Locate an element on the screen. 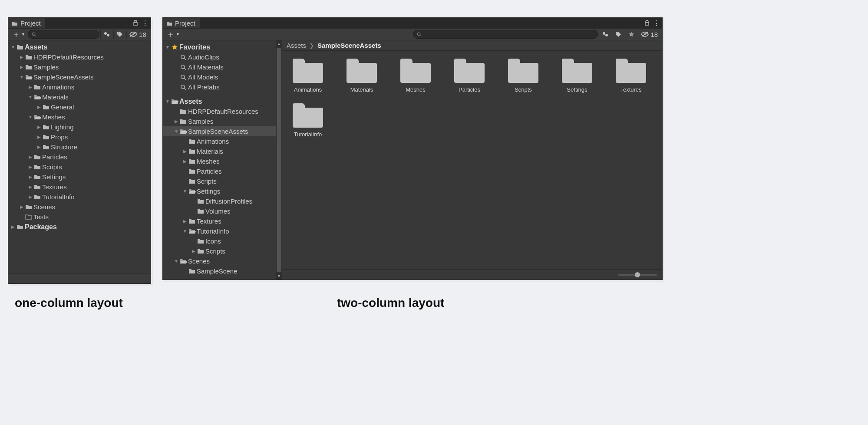 The width and height of the screenshot is (868, 425). tree-row: ▶TutorialInfo is located at coordinates (79, 197).